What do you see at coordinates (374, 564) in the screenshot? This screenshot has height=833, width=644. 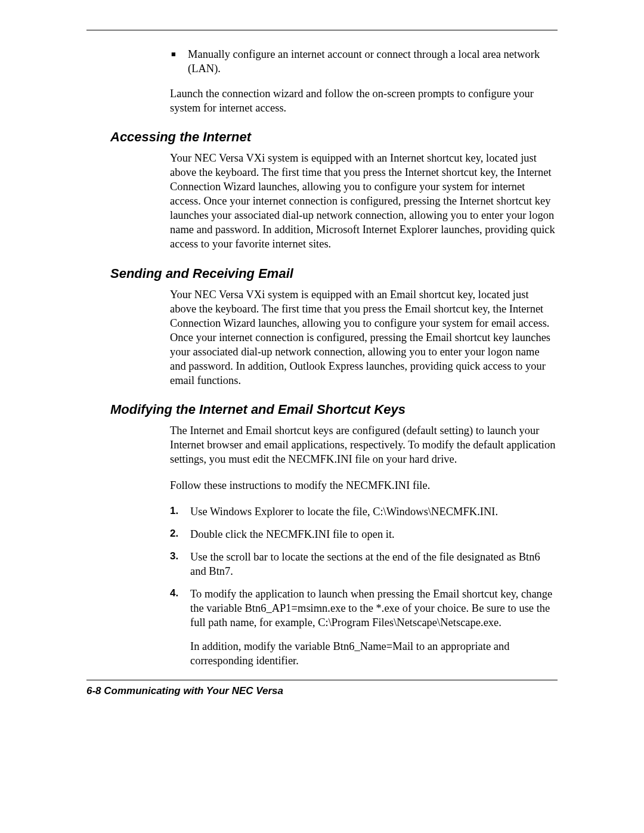 I see `step-text: Use the scroll bar to locate the section…` at bounding box center [374, 564].